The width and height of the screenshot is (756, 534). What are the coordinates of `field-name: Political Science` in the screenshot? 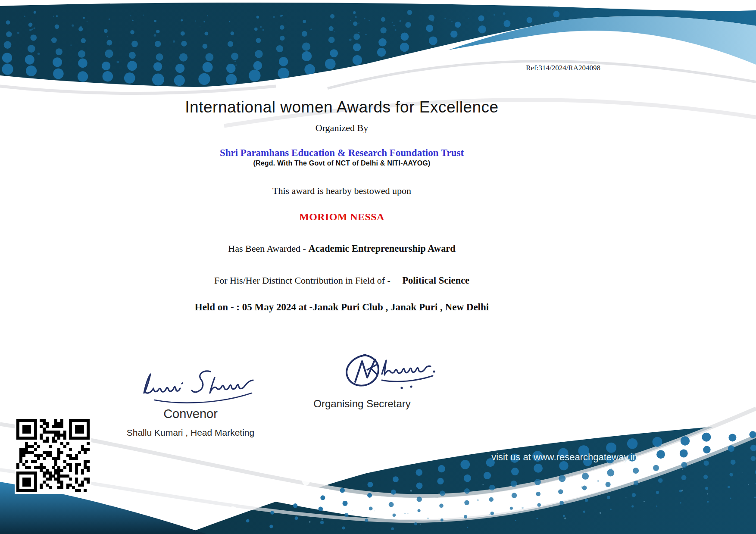 It's located at (436, 280).